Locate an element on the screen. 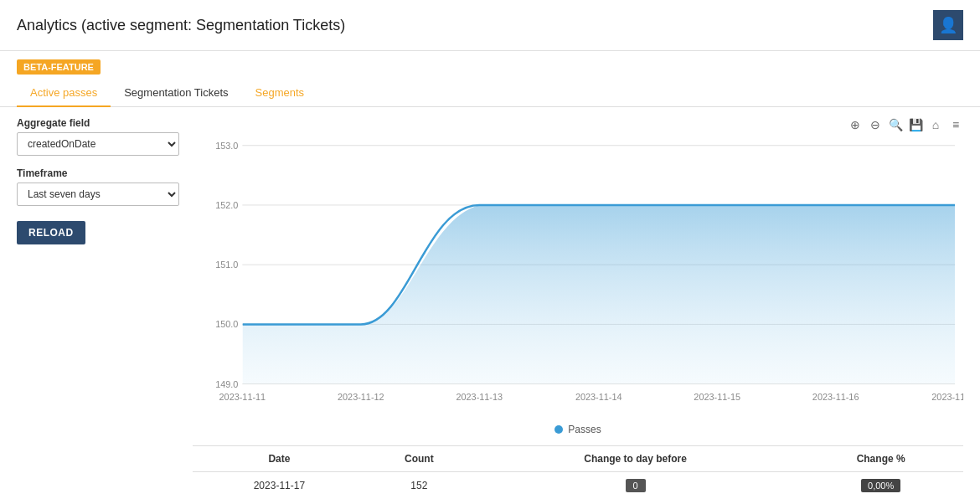  tab-active-passes: Active passes is located at coordinates (64, 94).